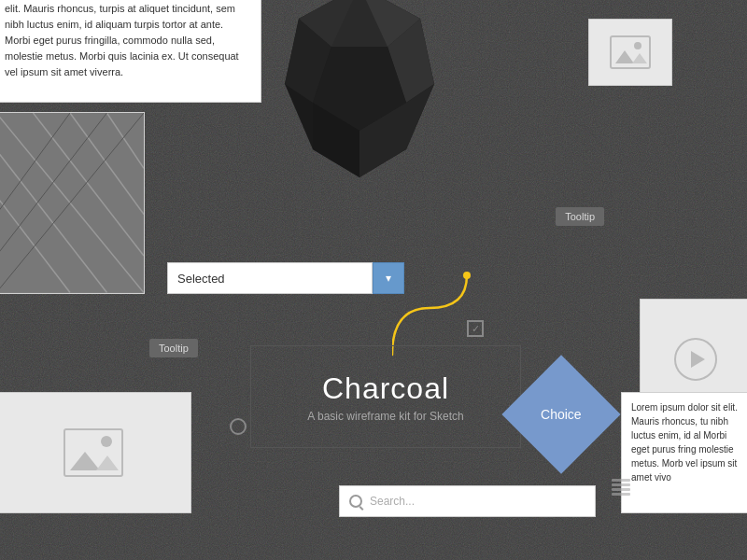 The height and width of the screenshot is (560, 747). Describe the element at coordinates (386, 397) in the screenshot. I see `charcoal-card: Charcoal A basic wireframe kit for Sketc…` at that location.